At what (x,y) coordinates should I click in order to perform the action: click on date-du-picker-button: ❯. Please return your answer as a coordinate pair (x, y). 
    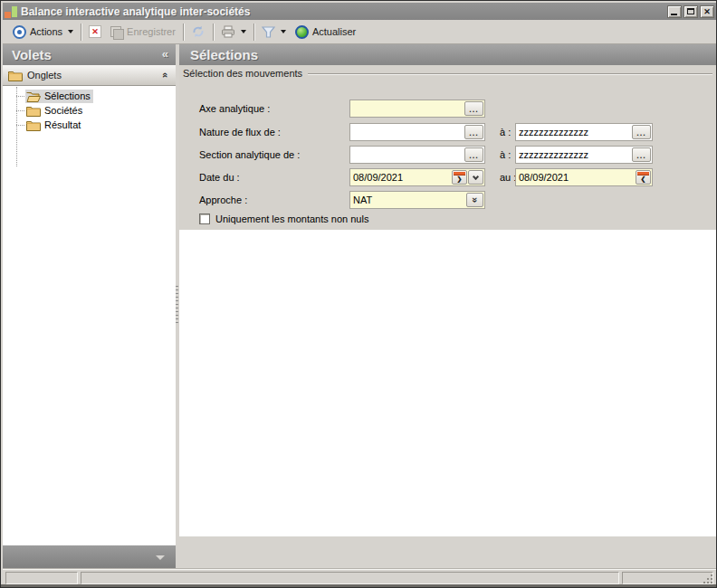
    Looking at the image, I should click on (460, 177).